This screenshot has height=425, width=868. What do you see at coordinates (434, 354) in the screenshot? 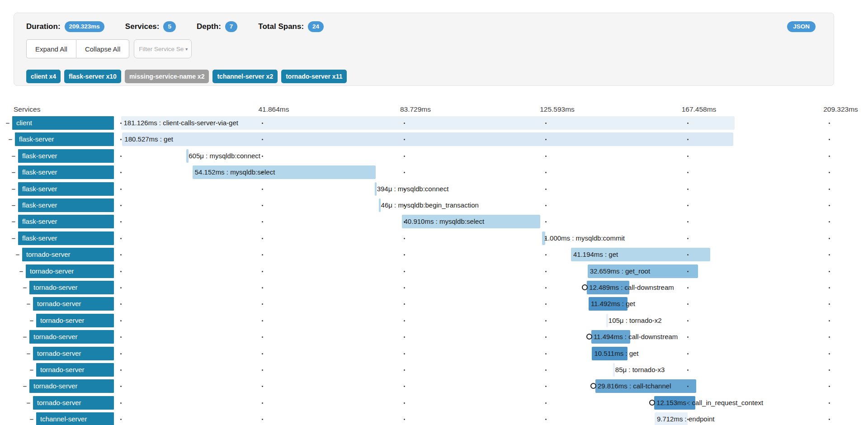
I see `trace-row: –tornado-server10.511ms : get` at bounding box center [434, 354].